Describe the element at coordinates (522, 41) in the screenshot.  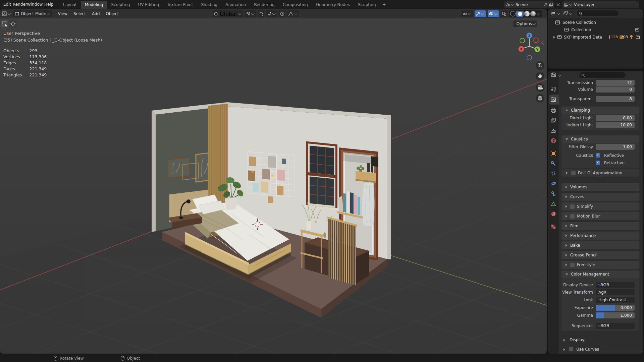
I see `axis-neg-y-handle` at that location.